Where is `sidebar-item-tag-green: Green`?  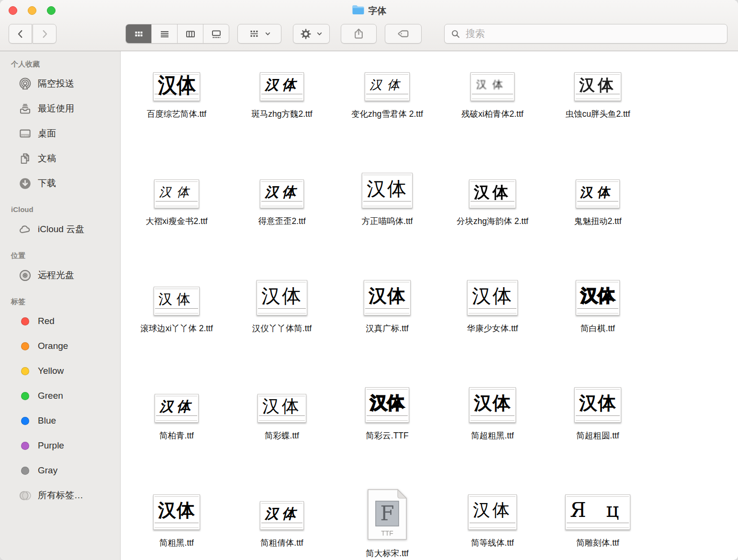
sidebar-item-tag-green: Green is located at coordinates (60, 396).